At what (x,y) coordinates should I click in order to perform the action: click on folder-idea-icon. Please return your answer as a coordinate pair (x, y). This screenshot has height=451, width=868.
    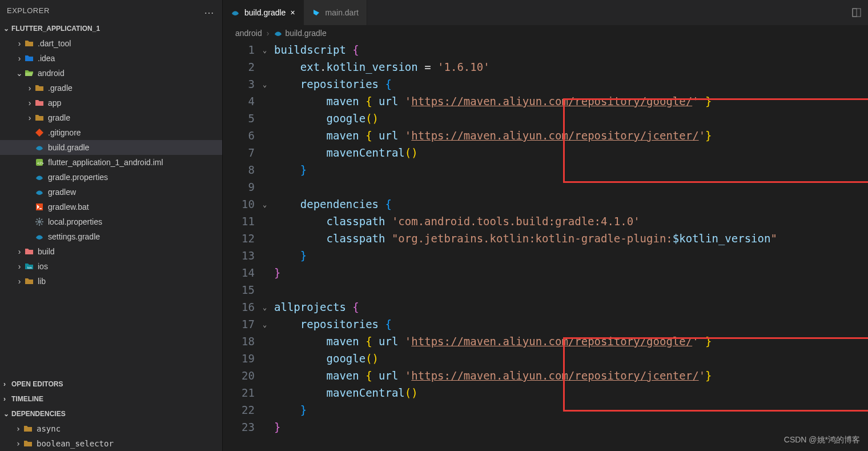
    Looking at the image, I should click on (29, 58).